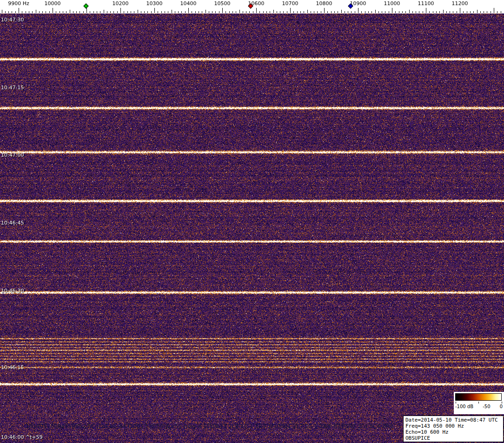  I want to click on freq-tick-label: 10400, so click(189, 4).